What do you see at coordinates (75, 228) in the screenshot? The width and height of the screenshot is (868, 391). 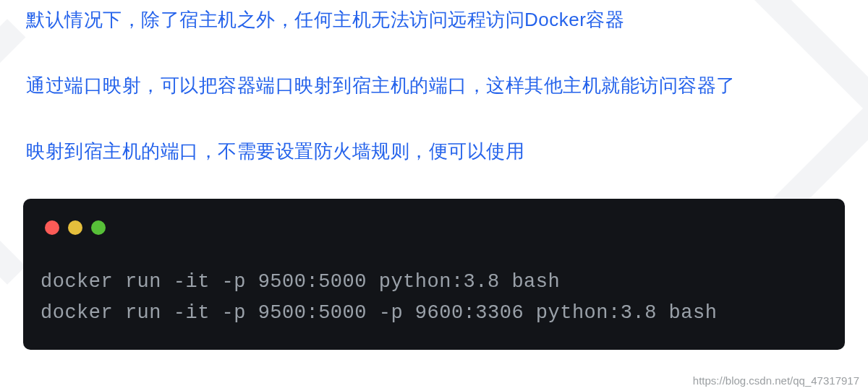 I see `minimize-icon` at bounding box center [75, 228].